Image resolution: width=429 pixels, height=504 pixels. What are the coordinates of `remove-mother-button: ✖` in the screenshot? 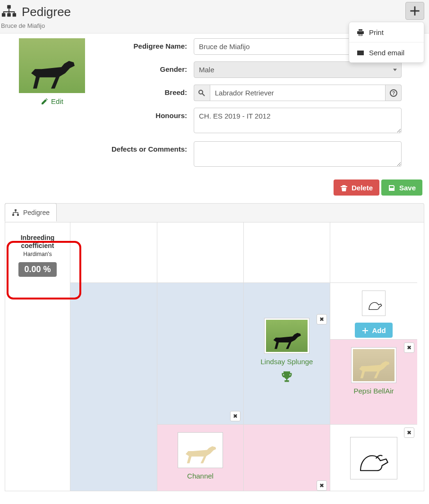 It's located at (235, 416).